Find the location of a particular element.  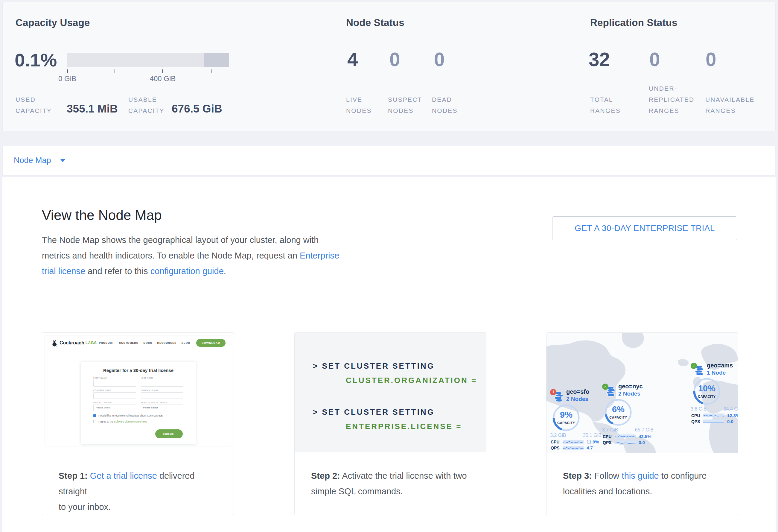

capacity-gauge: 10% CAPACITY is located at coordinates (707, 391).